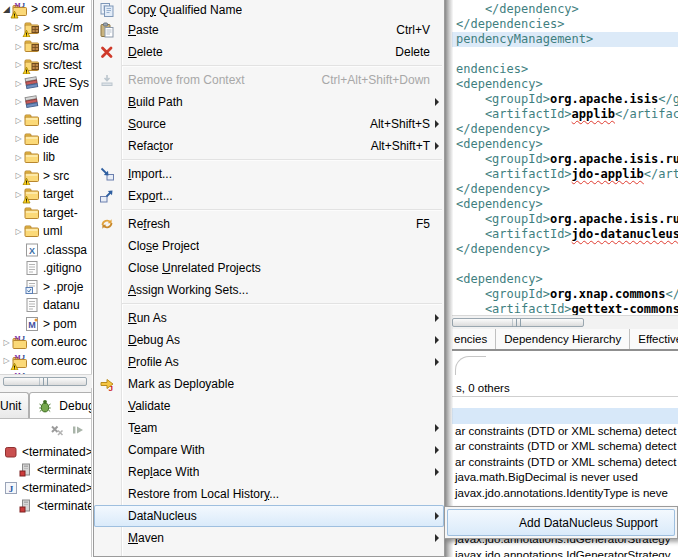 The height and width of the screenshot is (557, 678). Describe the element at coordinates (46, 488) in the screenshot. I see `debug-tree-item: J<terminated>` at that location.